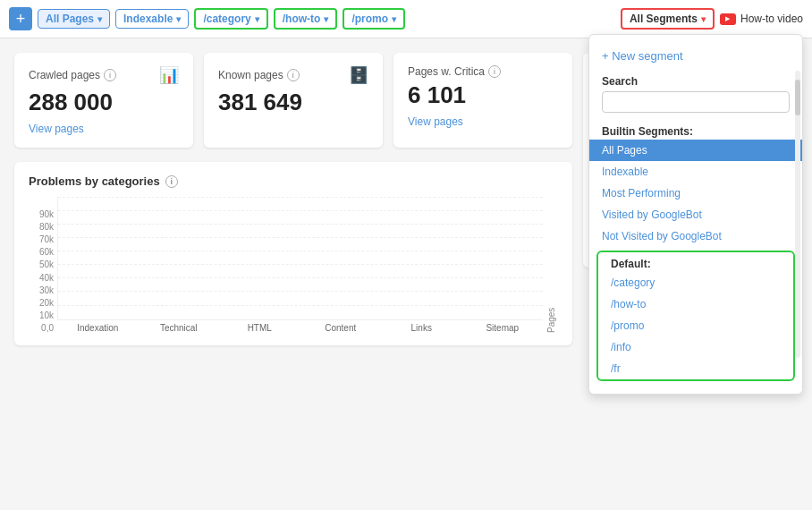 This screenshot has height=510, width=812. What do you see at coordinates (359, 75) in the screenshot?
I see `database-icon: 🗄️` at bounding box center [359, 75].